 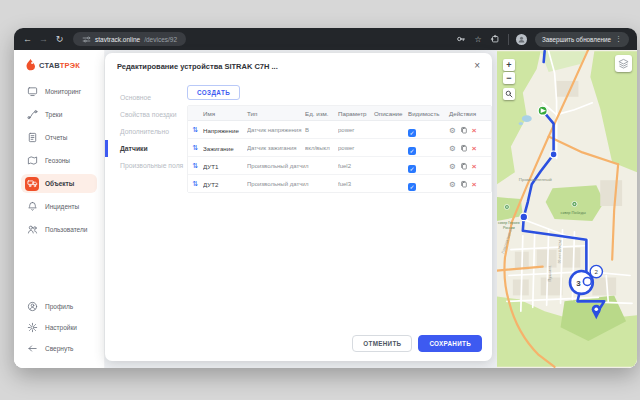 I want to click on col-param: Параметр, so click(x=356, y=114).